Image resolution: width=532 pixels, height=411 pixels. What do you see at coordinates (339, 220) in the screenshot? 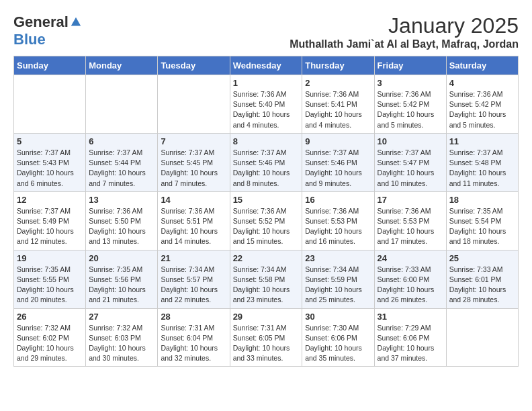
I see `calendar-cell: 16Sunrise: 7:36 AMSunset: 5:53 PMDayligh…` at bounding box center [339, 220].